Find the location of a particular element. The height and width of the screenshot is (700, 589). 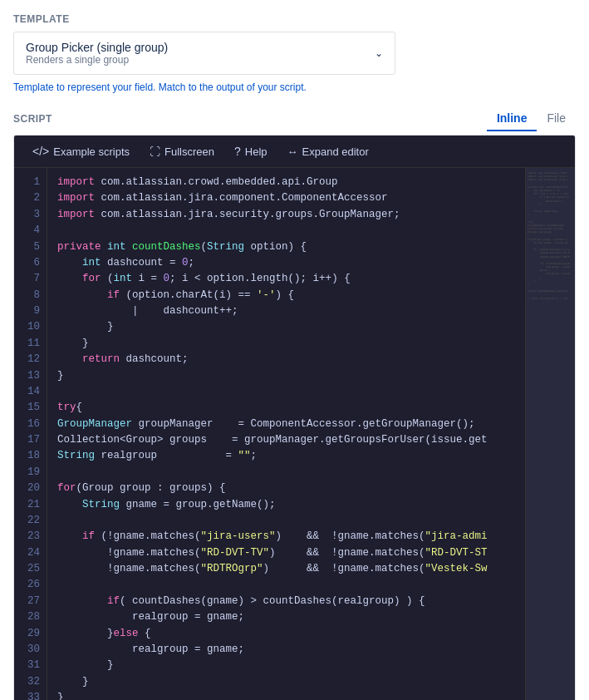

template-dropdown-subtitle: Renders a single group is located at coordinates (96, 60).